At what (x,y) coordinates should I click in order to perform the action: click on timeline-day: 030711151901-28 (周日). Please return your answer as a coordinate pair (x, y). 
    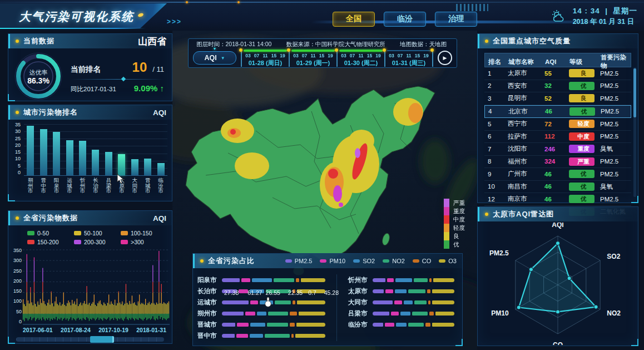
    Looking at the image, I should click on (265, 58).